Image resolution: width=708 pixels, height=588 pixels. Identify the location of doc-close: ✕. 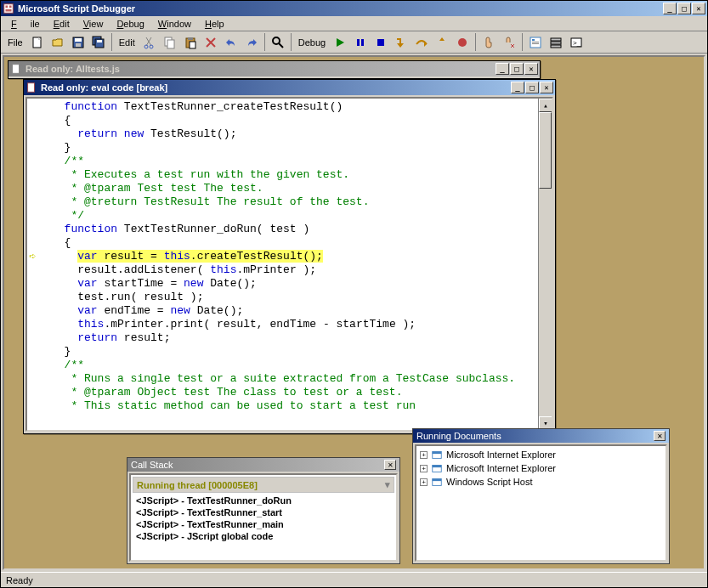
(531, 69).